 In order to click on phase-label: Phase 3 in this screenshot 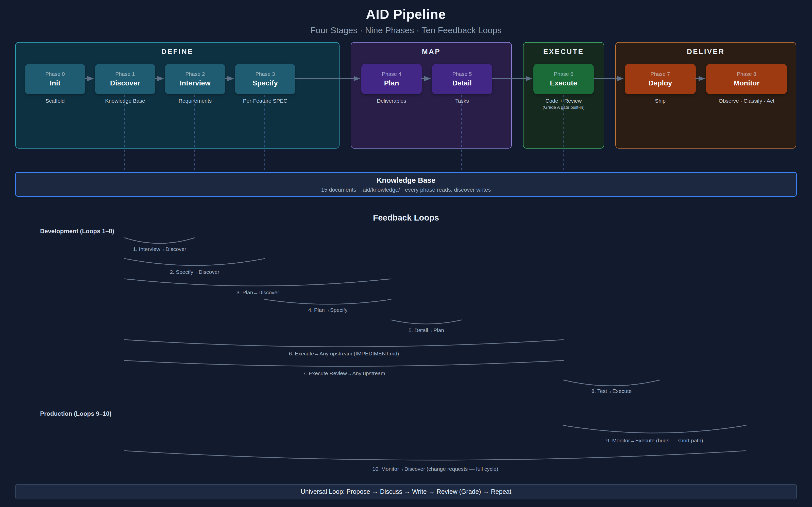, I will do `click(265, 74)`.